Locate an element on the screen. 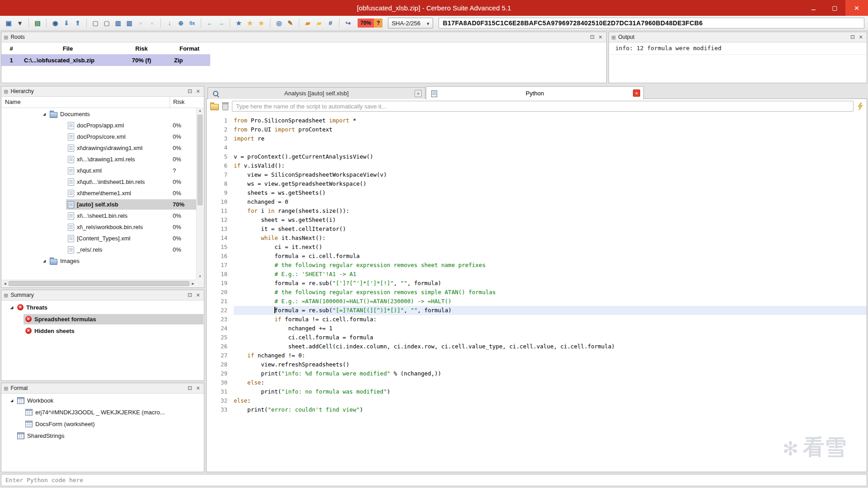 This screenshot has width=868, height=488. format-item: erj74^#MNDKJ3OODL _ WEKJKJERKE (macro... is located at coordinates (103, 412).